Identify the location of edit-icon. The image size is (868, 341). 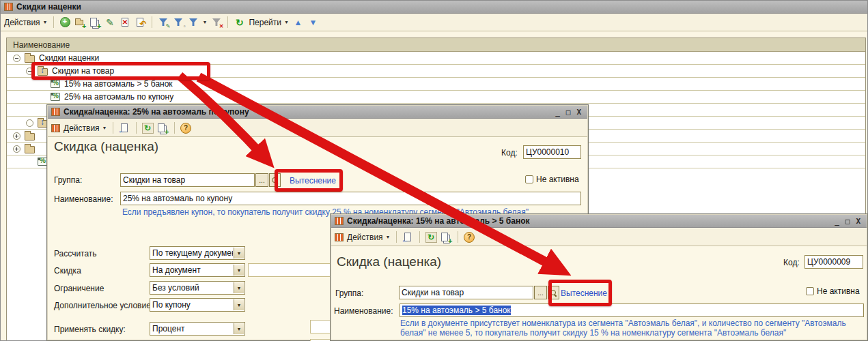
(111, 23).